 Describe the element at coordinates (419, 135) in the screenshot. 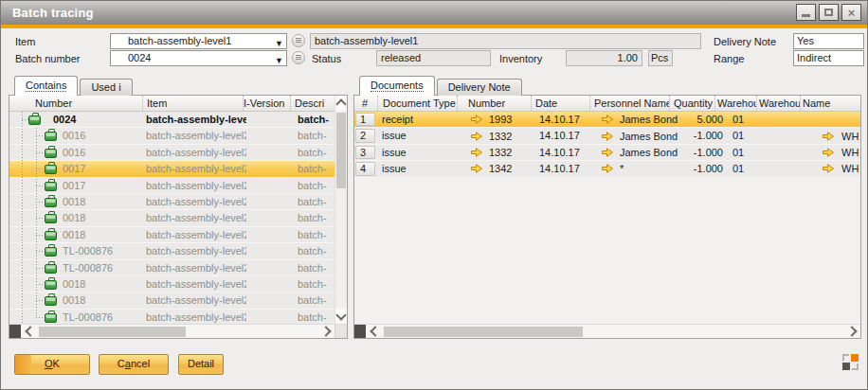

I see `document-type-cell: issue` at that location.